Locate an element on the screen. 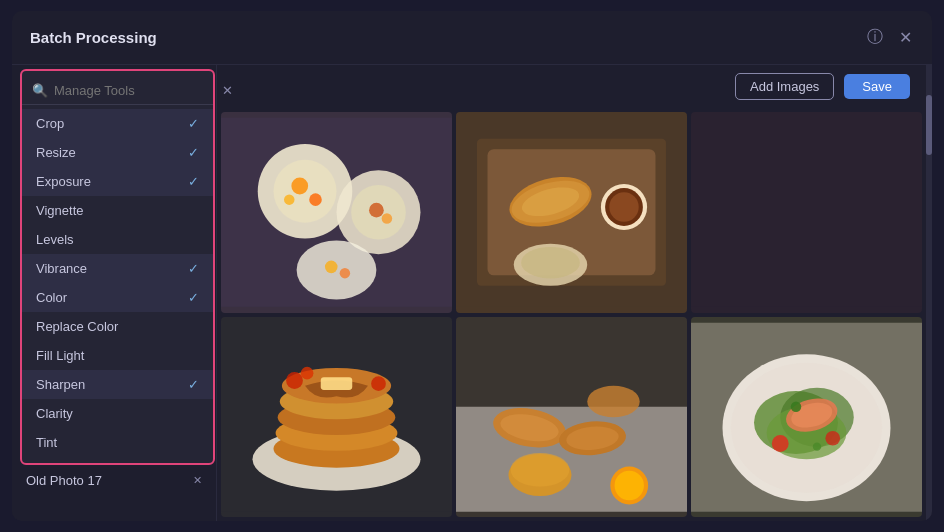  scrollbar-thumb is located at coordinates (929, 125).